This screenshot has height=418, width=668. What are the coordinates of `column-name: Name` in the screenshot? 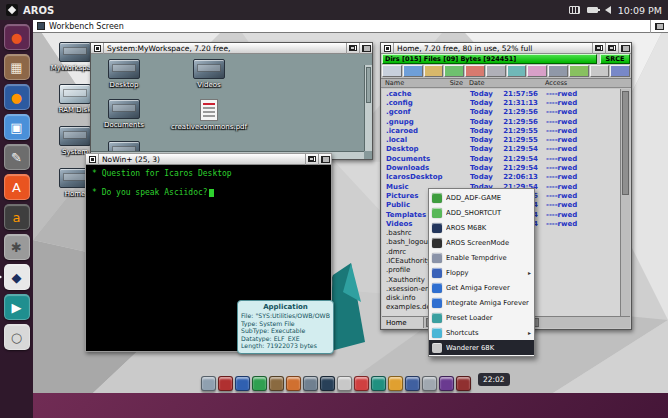 It's located at (413, 83).